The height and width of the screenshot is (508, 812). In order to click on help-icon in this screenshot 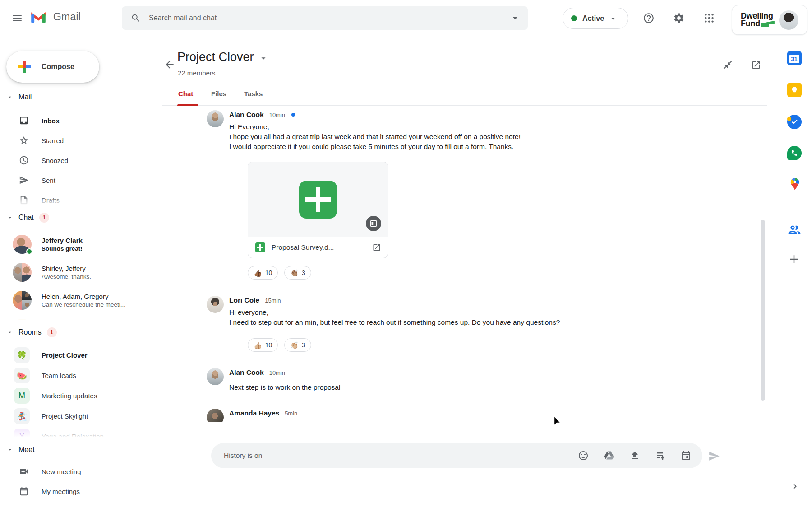, I will do `click(649, 18)`.